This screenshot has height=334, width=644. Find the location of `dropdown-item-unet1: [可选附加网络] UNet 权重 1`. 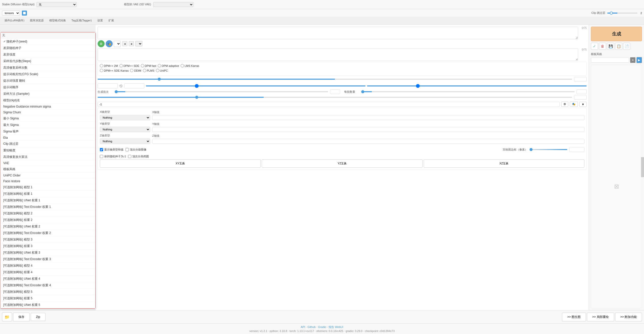

dropdown-item-unet1: [可选附加网络] UNet 权重 1 is located at coordinates (48, 201).